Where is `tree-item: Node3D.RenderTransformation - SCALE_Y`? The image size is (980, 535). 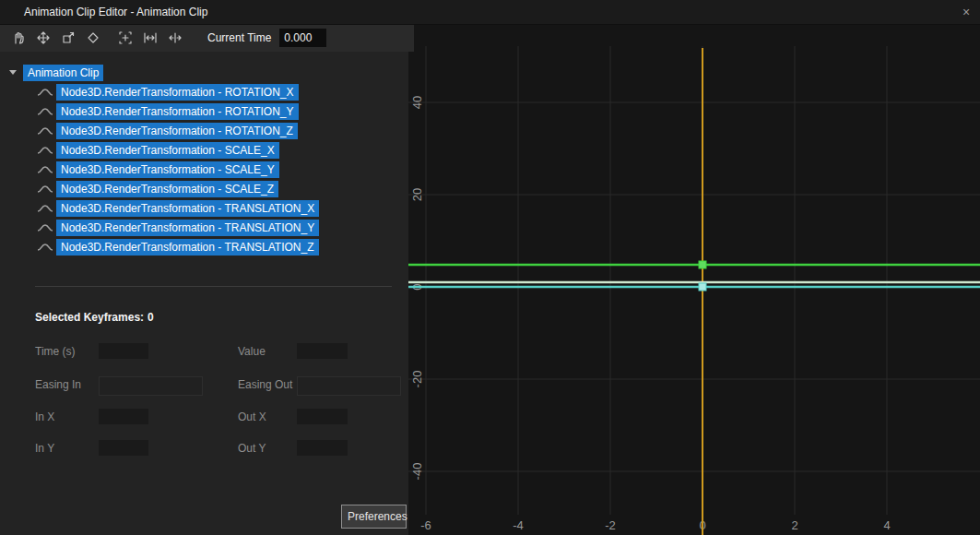
tree-item: Node3D.RenderTransformation - SCALE_Y is located at coordinates (205, 170).